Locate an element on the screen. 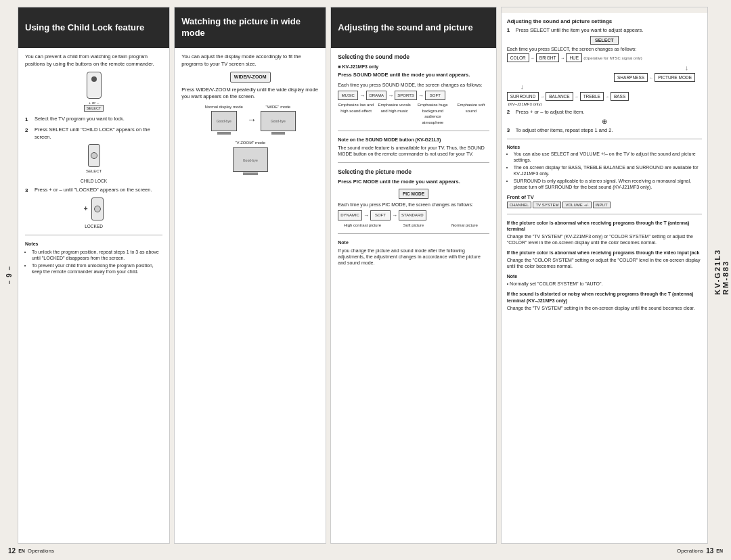 This screenshot has width=731, height=560. normal-label: Normal display mode is located at coordinates (224, 107).